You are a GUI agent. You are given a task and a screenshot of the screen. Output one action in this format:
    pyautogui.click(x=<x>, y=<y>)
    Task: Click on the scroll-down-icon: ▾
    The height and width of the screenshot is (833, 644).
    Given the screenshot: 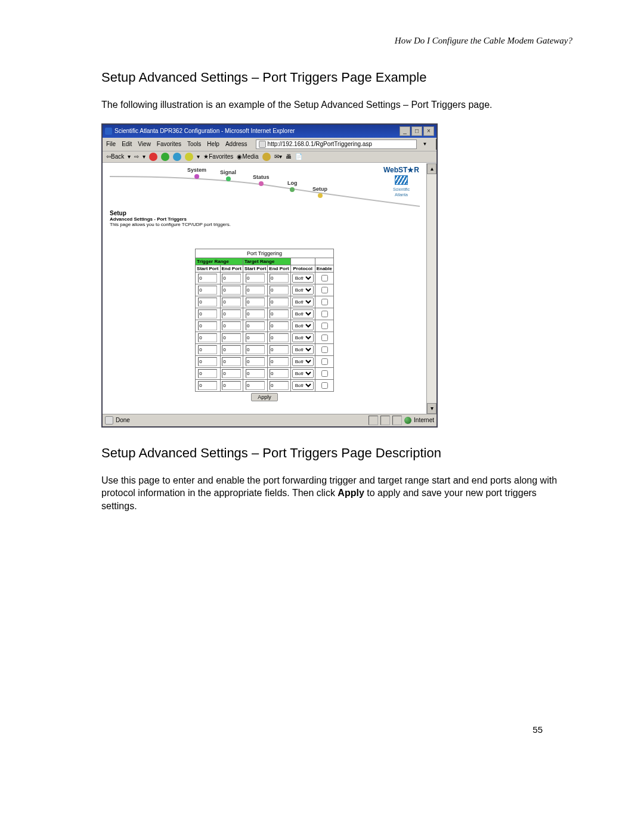 What is the action you would take?
    pyautogui.click(x=432, y=408)
    